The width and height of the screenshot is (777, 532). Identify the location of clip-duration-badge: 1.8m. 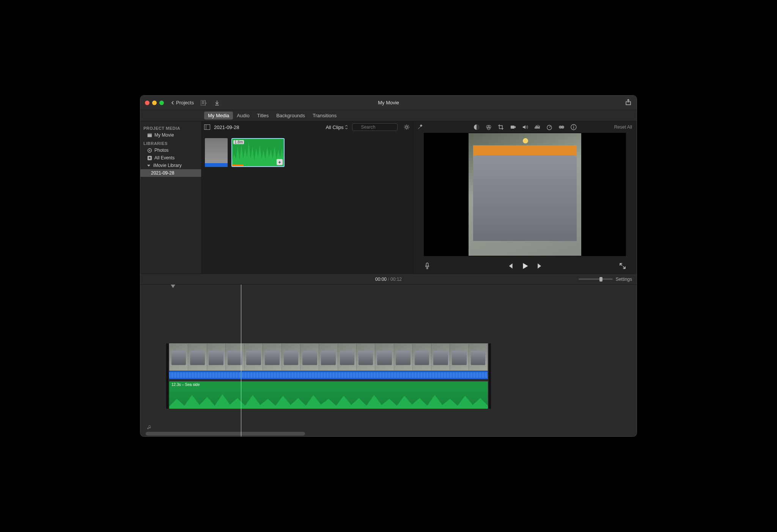
(239, 142).